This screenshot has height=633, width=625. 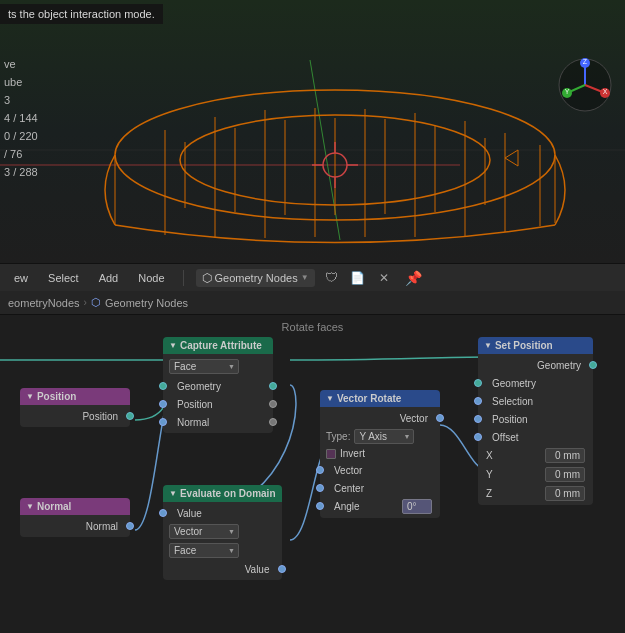 What do you see at coordinates (478, 437) in the screenshot?
I see `setpos-offset-socket` at bounding box center [478, 437].